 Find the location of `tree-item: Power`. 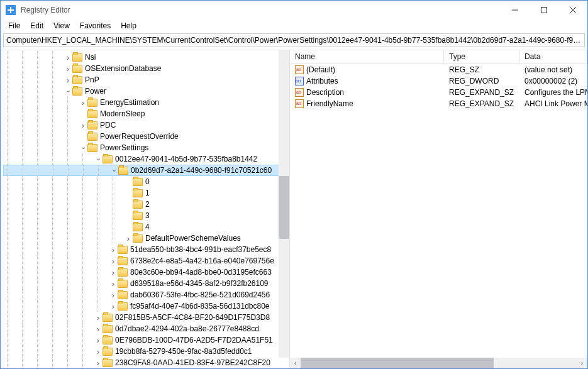

tree-item: Power is located at coordinates (146, 91).